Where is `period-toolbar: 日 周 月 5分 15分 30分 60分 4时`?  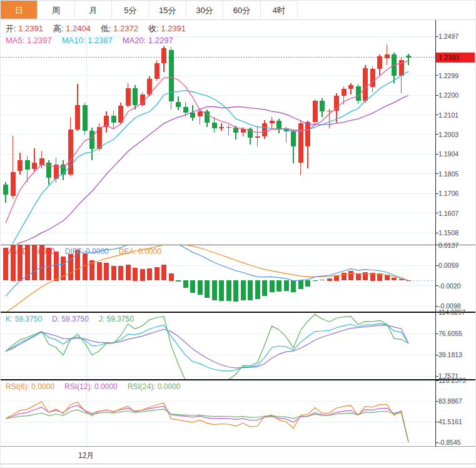
period-toolbar: 日 周 月 5分 15分 30分 60分 4时 is located at coordinates (238, 10).